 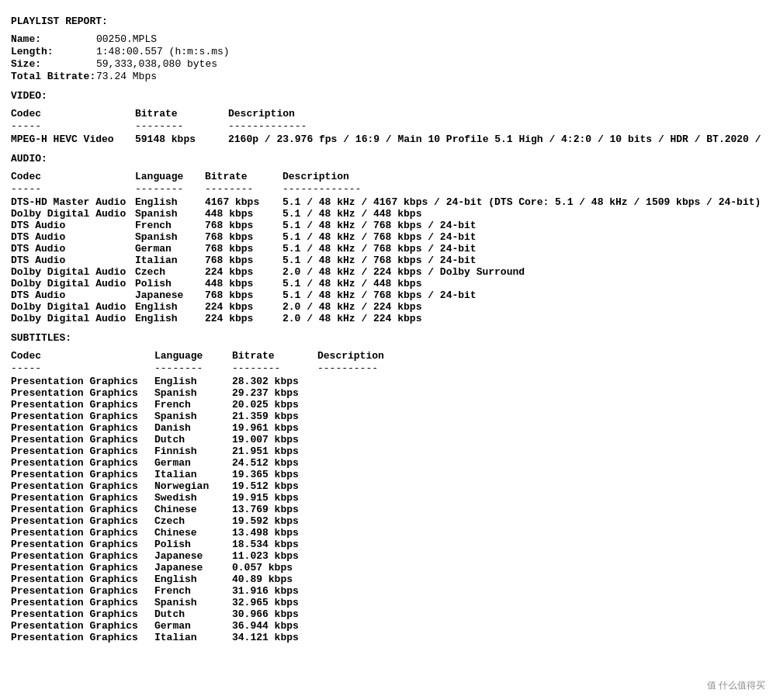 What do you see at coordinates (522, 237) in the screenshot?
I see `audio-desc-3: 5.1 / 48 kHz / 768 kbps / 24-bit` at bounding box center [522, 237].